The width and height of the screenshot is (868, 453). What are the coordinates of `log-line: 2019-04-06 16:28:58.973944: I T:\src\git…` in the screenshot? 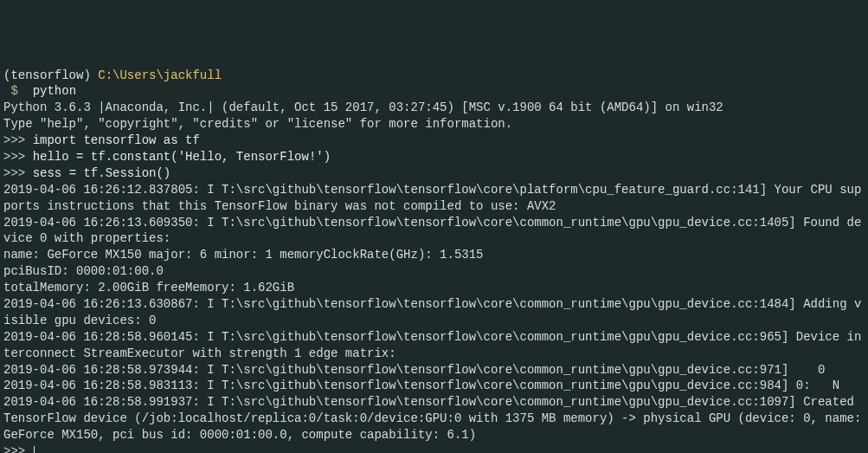 It's located at (414, 370).